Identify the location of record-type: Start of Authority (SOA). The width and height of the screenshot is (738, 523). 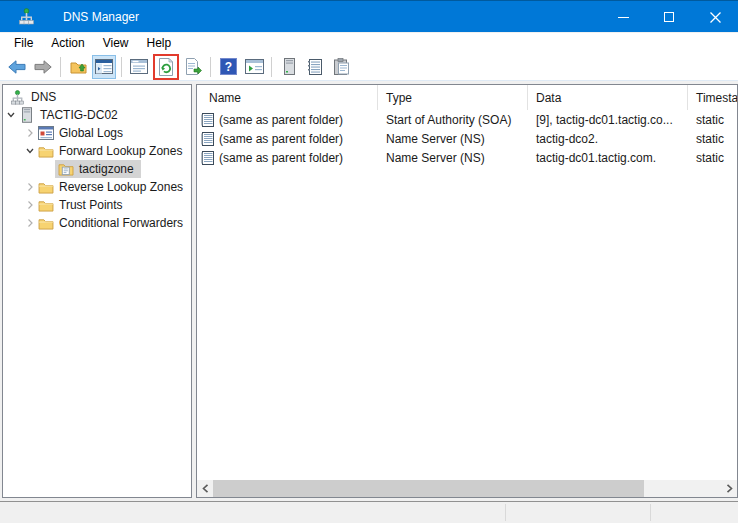
(448, 120).